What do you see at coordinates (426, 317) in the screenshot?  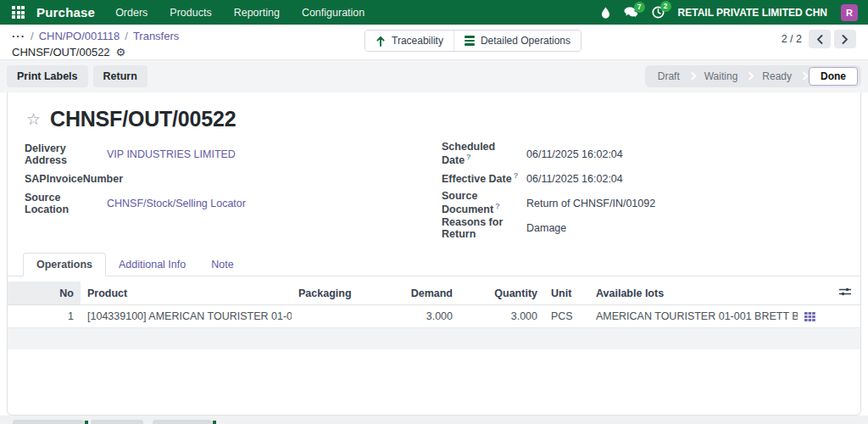 I see `cell-demand: 3.000` at bounding box center [426, 317].